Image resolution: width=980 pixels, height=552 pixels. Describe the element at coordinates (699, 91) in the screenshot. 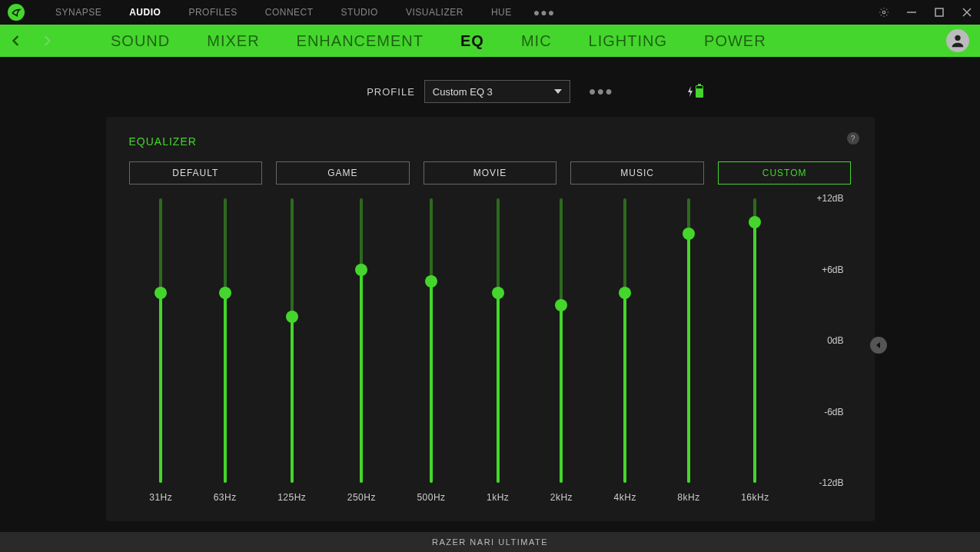

I see `battery-icon` at that location.